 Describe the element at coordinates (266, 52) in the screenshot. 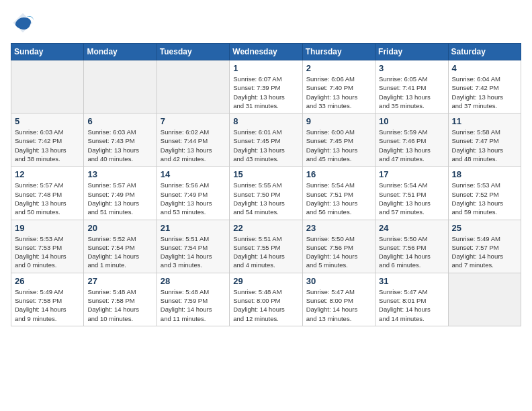

I see `day-of-week-header: Wednesday` at that location.